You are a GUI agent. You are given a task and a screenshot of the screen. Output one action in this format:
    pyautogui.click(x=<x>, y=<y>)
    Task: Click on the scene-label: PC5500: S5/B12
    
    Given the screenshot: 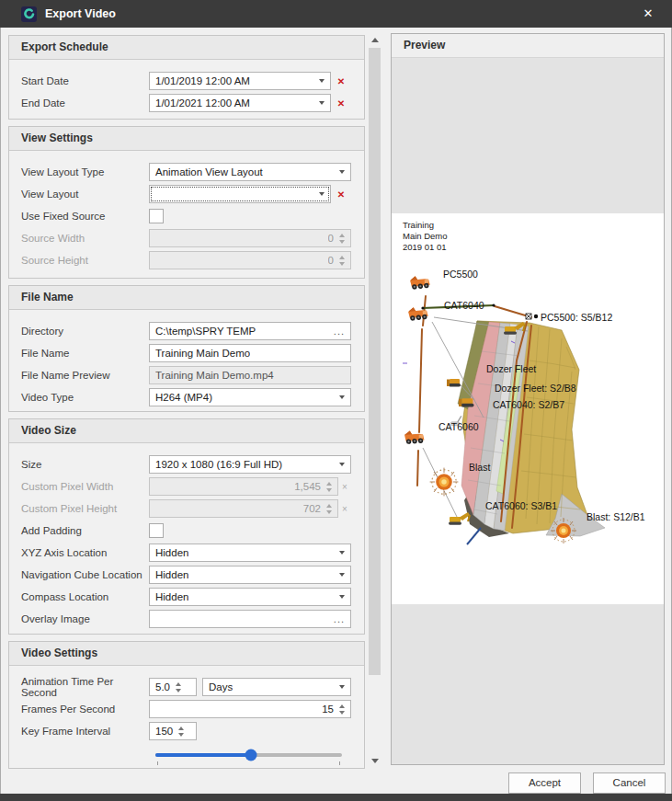 What is the action you would take?
    pyautogui.click(x=576, y=317)
    